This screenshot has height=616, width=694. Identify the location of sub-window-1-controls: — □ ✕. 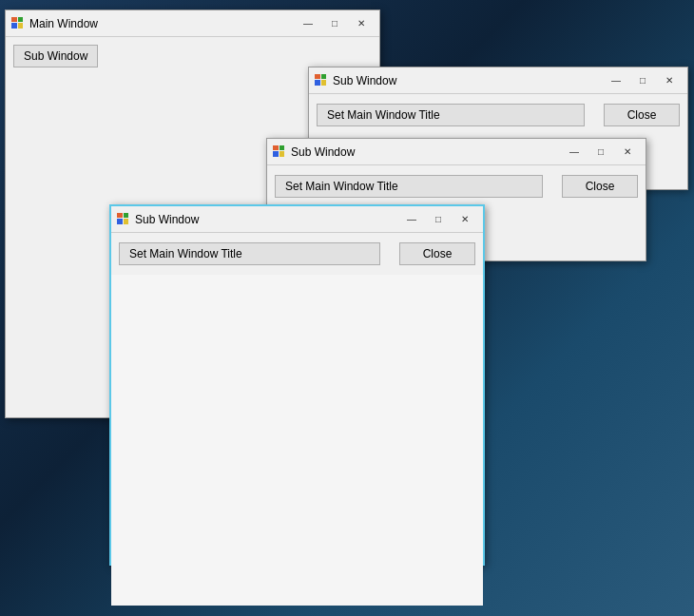
(643, 81).